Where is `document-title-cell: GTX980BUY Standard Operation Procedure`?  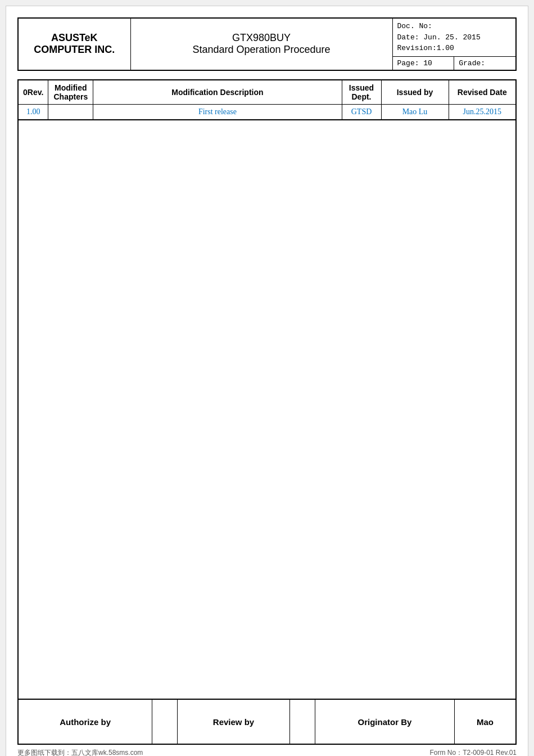
document-title-cell: GTX980BUY Standard Operation Procedure is located at coordinates (261, 44).